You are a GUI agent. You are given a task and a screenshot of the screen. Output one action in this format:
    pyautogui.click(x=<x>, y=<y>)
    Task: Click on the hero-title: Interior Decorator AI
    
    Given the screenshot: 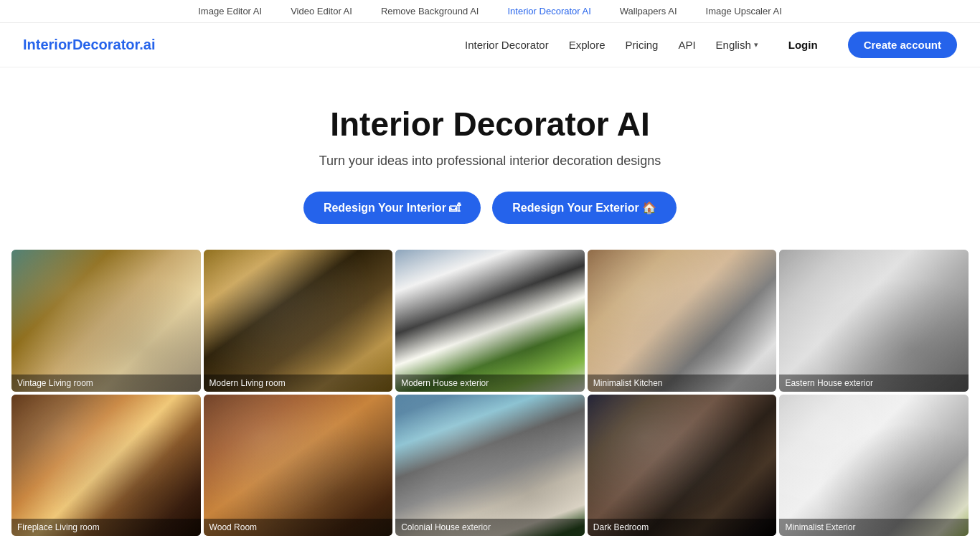 What is the action you would take?
    pyautogui.click(x=490, y=124)
    